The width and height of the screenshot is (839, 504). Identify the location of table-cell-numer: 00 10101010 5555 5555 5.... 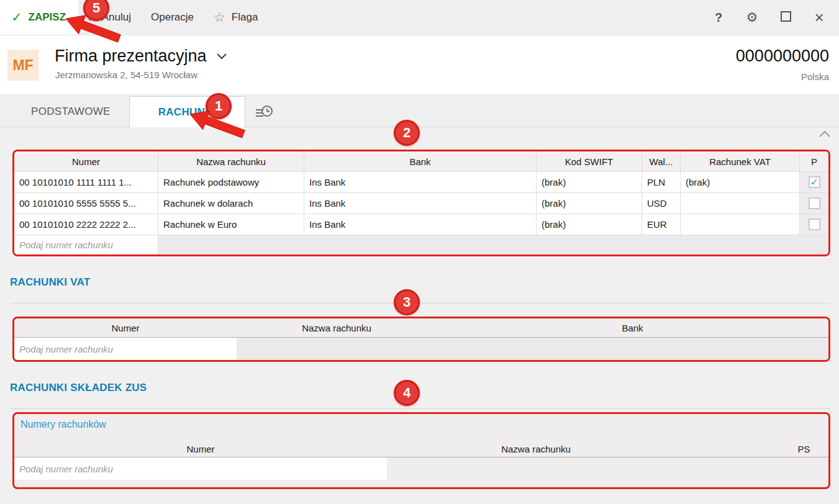
(86, 204).